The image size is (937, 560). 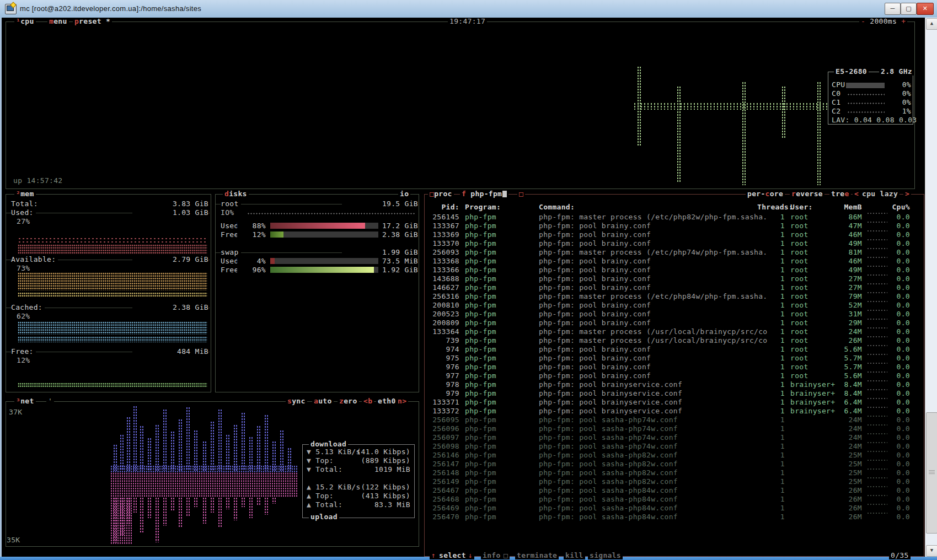 What do you see at coordinates (675, 473) in the screenshot?
I see `process-row: 256148php-fpmphp-fpm: pool sasha-php82w.…` at bounding box center [675, 473].